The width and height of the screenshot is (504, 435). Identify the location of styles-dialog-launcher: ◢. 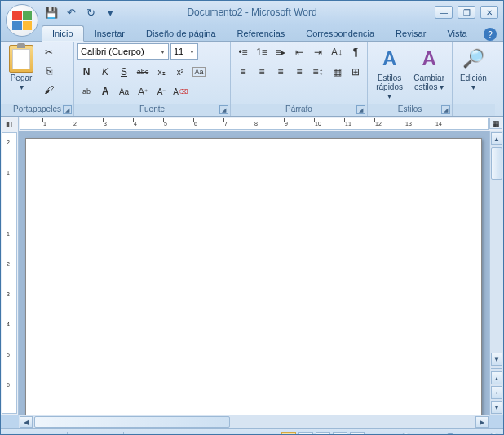
(445, 109).